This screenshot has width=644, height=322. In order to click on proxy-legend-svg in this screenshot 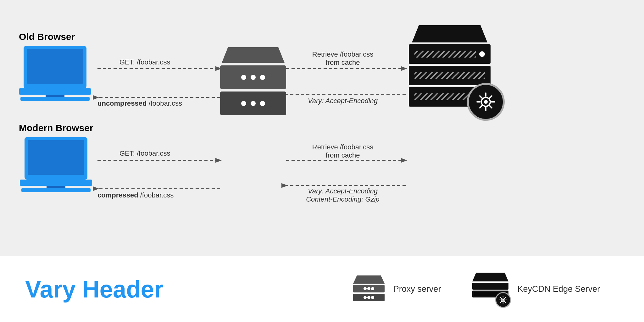, I will do `click(369, 288)`.